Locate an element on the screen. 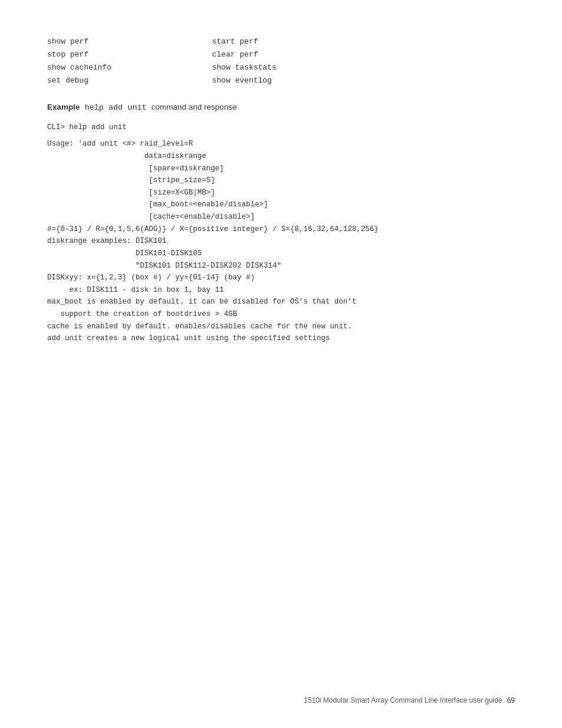  command-table: show perf stop perf show cacheinfo set d… is located at coordinates (281, 61).